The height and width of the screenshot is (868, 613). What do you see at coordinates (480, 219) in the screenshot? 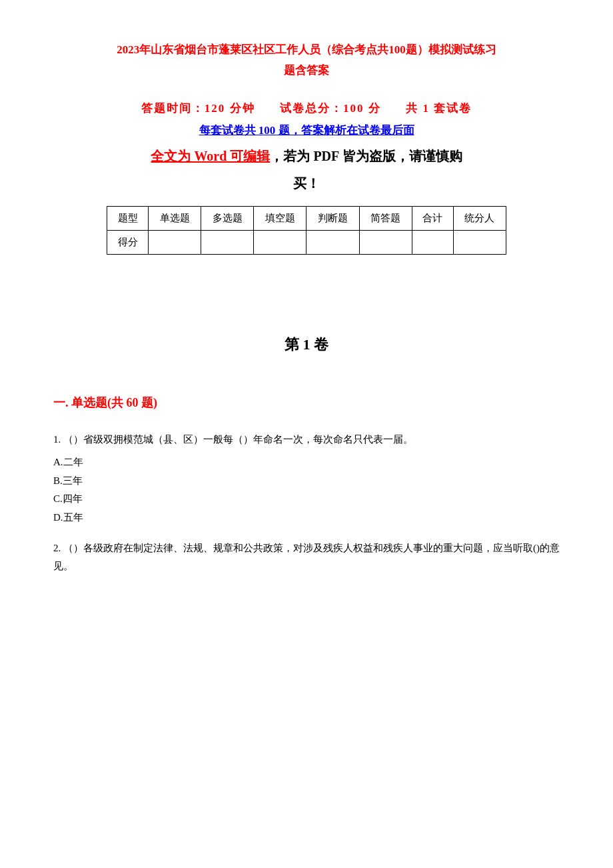
I see `table-cell-scorer: 统分人` at bounding box center [480, 219].